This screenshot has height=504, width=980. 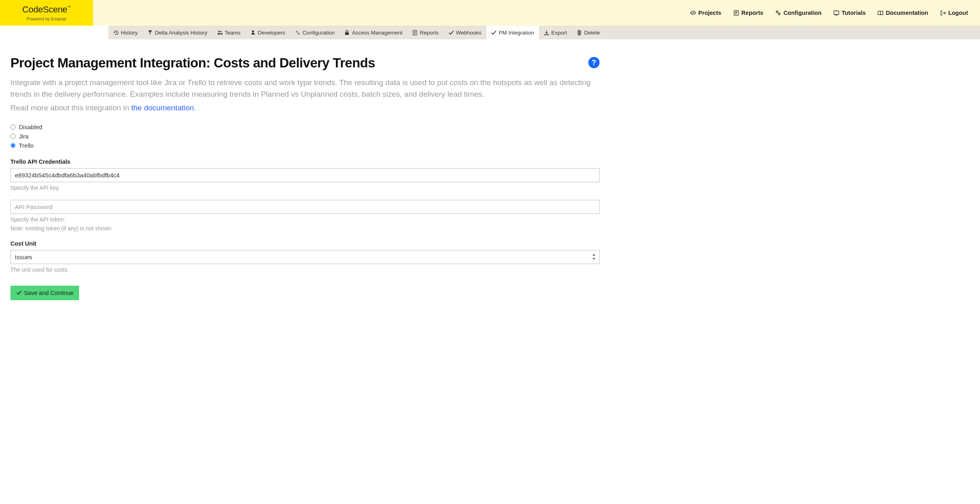 What do you see at coordinates (47, 10) in the screenshot?
I see `logo-text: CodeScene™` at bounding box center [47, 10].